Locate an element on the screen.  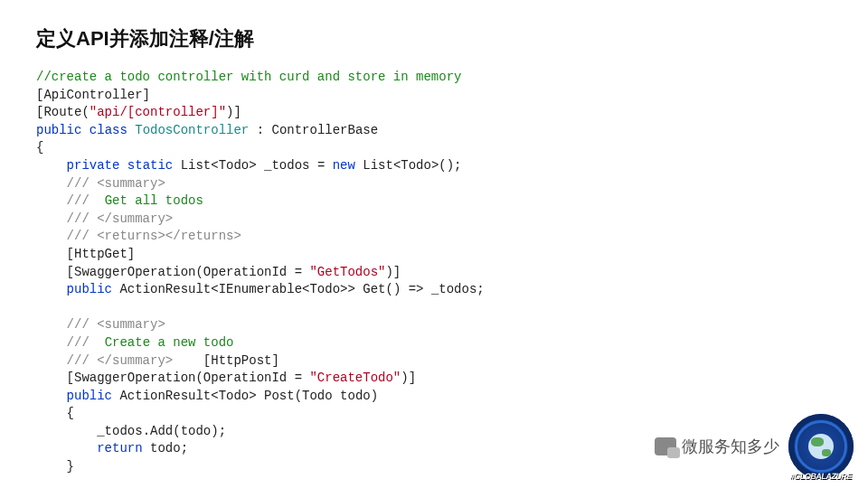
code-token: Create a new todo is located at coordinates (170, 343).